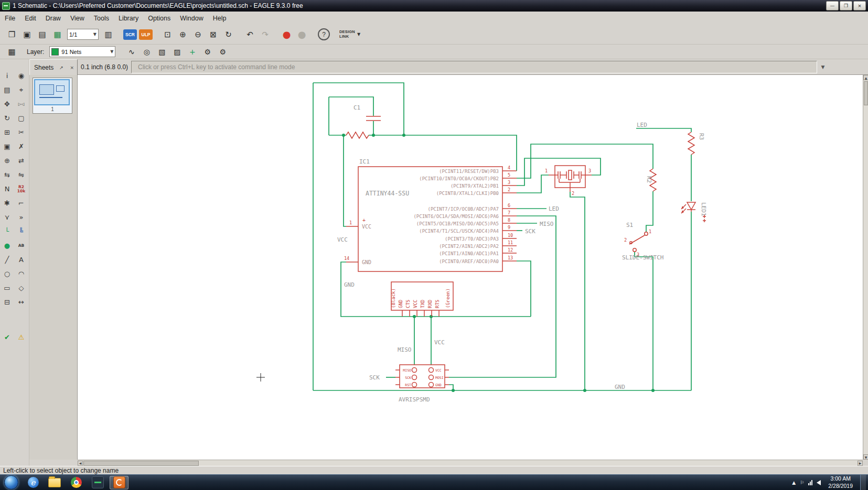 The image size is (868, 490). What do you see at coordinates (33, 483) in the screenshot?
I see `taskbar-ie-button: e` at bounding box center [33, 483].